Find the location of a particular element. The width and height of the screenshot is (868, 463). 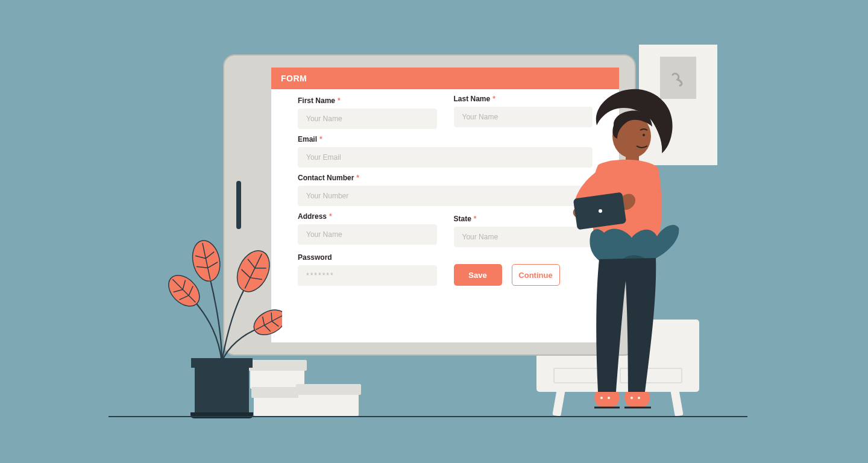

contact-input: Your Number is located at coordinates (445, 196).